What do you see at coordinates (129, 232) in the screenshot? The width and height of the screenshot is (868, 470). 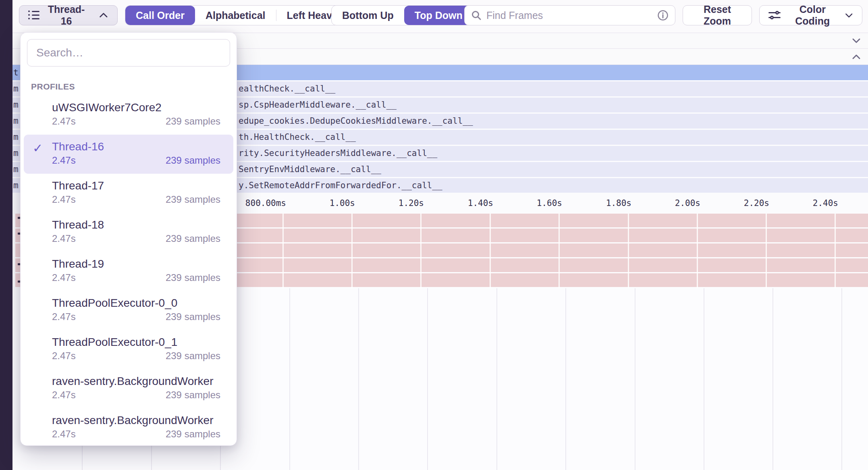 I see `profile-item-thread-18: Thread-18 2.47s239 samples` at bounding box center [129, 232].